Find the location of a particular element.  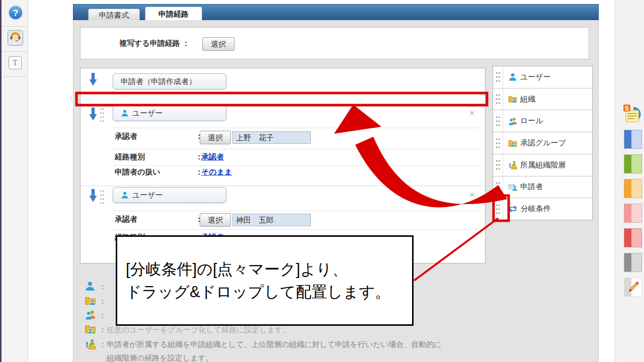

copy-route-select-button: 選択 is located at coordinates (218, 44).